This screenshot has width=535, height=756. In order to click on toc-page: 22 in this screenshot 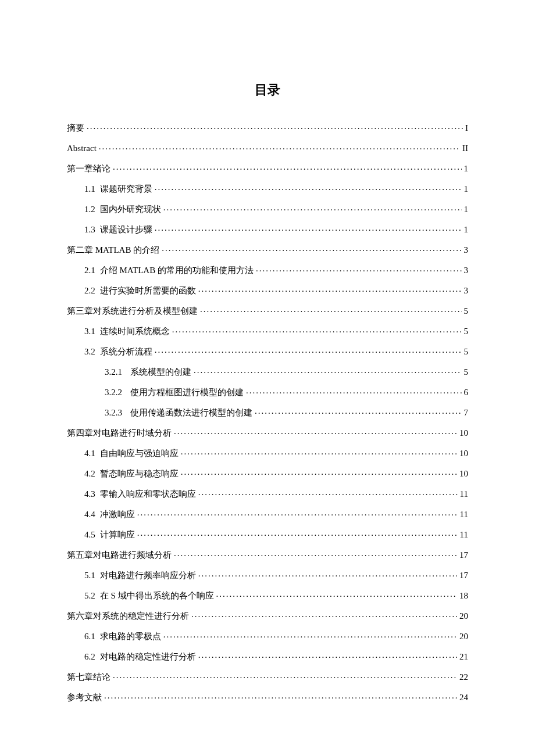, I will do `click(464, 678)`.